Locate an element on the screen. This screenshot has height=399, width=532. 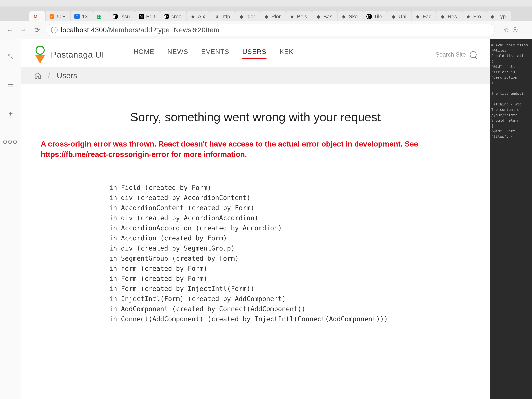
browser-toolbar: ← → ⟳ i localhost:4300/Members/add?type=… is located at coordinates (266, 30).